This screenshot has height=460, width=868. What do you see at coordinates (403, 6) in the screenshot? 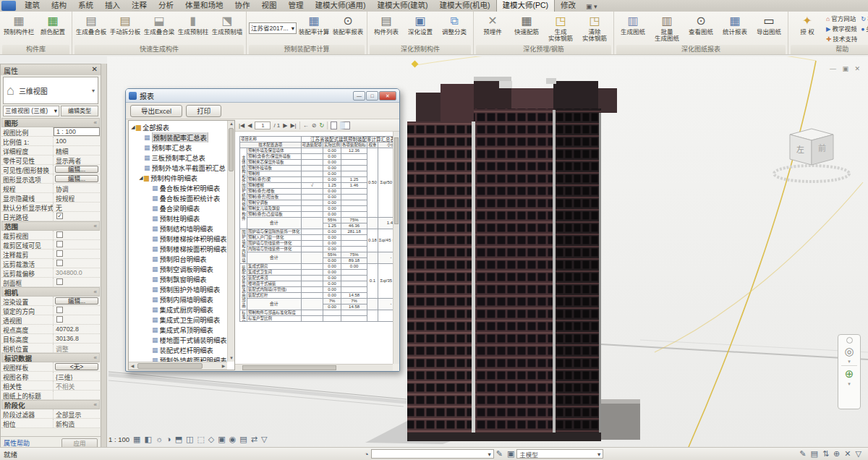
I see `ribbon-tab-建模大师(建筑): 建模大师(建筑)` at bounding box center [403, 6].